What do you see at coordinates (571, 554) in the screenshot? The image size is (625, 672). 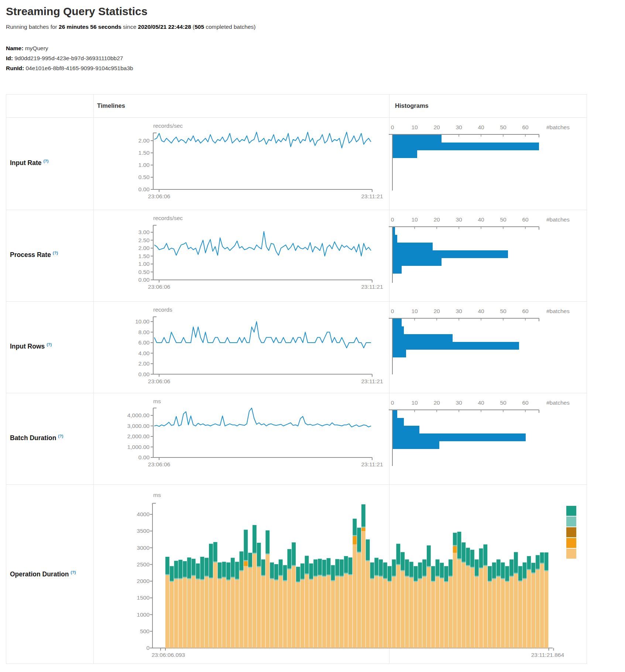 I see `legend-swatch-tan` at bounding box center [571, 554].